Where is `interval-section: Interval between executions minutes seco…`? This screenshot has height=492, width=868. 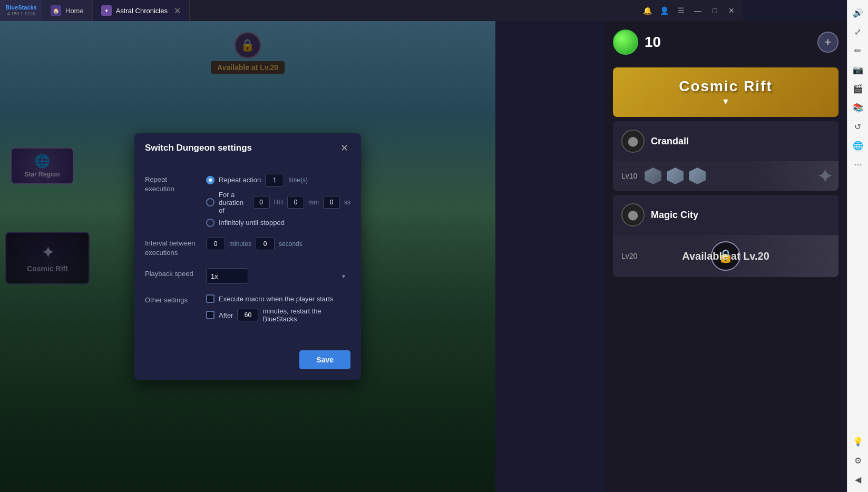
interval-section: Interval between executions minutes seco… is located at coordinates (248, 248).